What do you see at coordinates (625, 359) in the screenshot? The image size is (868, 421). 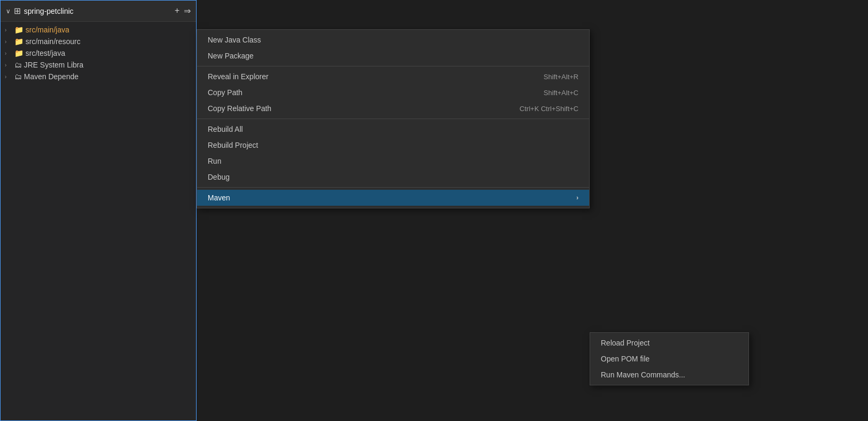 I see `submenu-item-label: Open POM file` at bounding box center [625, 359].